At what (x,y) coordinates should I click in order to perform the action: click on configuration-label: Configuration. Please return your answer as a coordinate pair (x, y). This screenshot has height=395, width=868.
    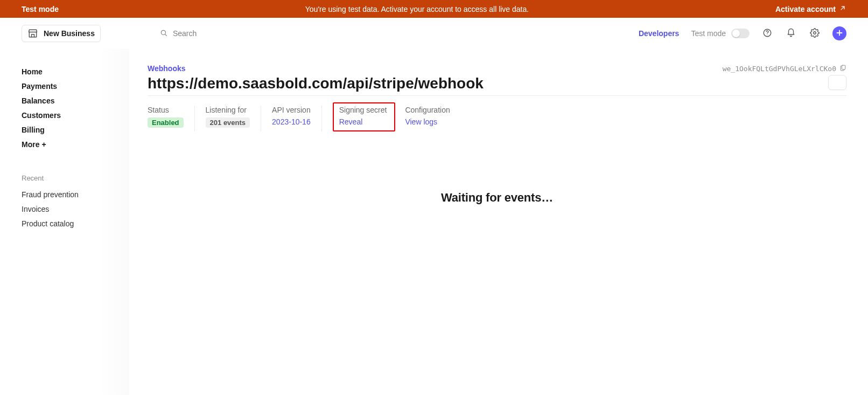
    Looking at the image, I should click on (428, 110).